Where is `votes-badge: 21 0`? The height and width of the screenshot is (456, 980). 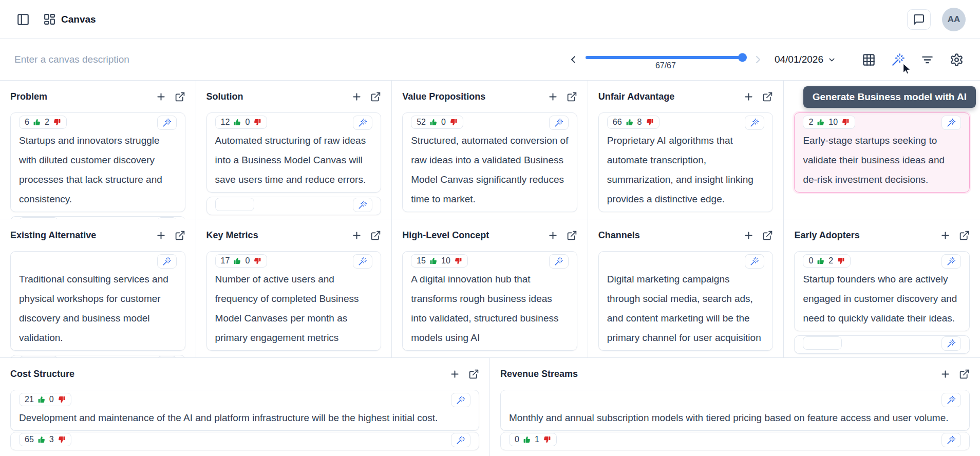 votes-badge: 21 0 is located at coordinates (45, 400).